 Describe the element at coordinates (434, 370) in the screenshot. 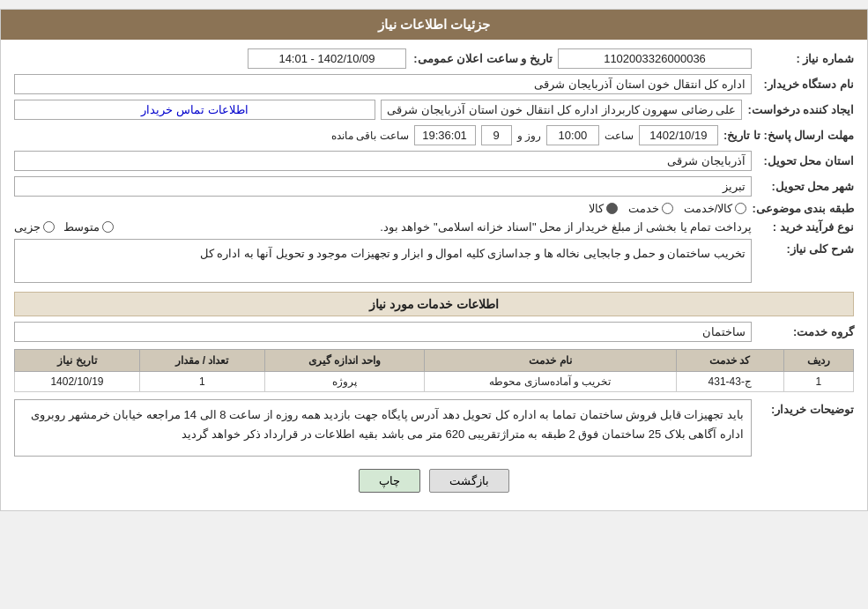

I see `services-table: ردیف کد خدمت نام خدمت واحد اندازه گیری ت…` at that location.